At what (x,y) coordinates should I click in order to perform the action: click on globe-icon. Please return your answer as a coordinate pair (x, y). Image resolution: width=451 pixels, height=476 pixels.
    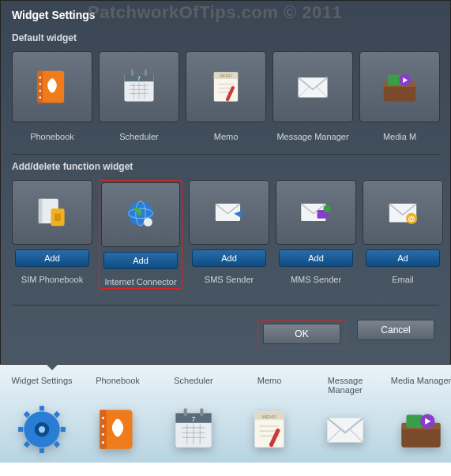
    Looking at the image, I should click on (141, 215).